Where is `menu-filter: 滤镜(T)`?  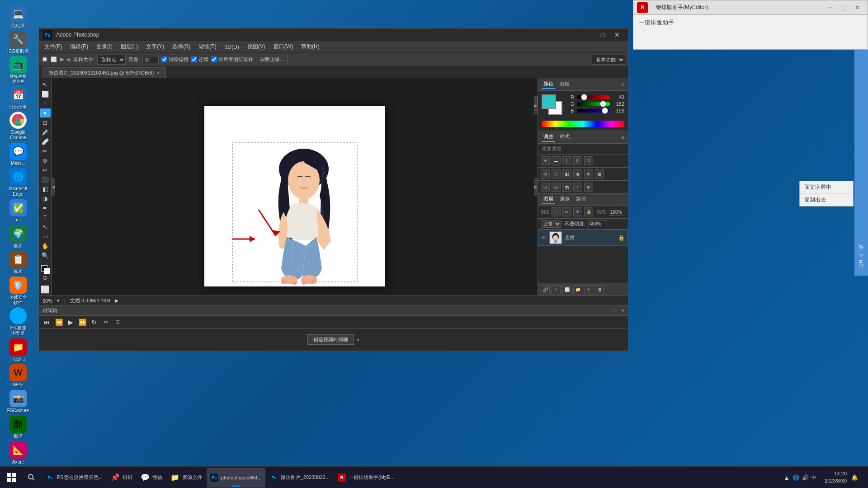
menu-filter: 滤镜(T) is located at coordinates (207, 47).